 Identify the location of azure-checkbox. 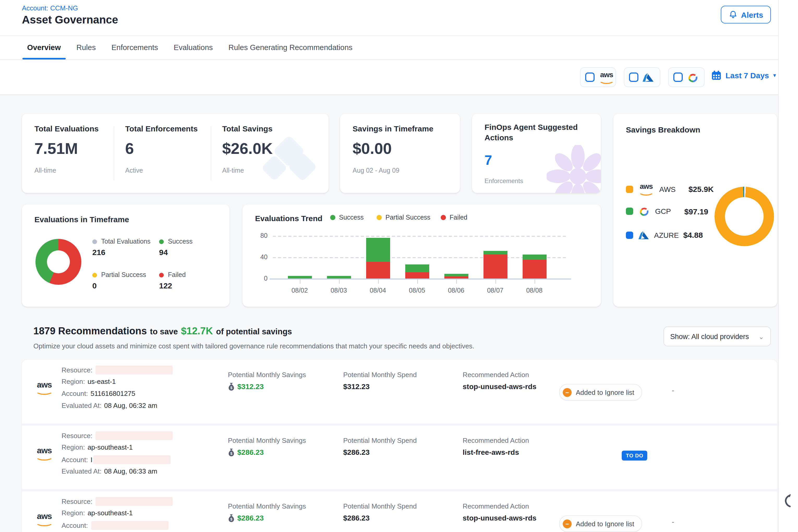
(634, 77).